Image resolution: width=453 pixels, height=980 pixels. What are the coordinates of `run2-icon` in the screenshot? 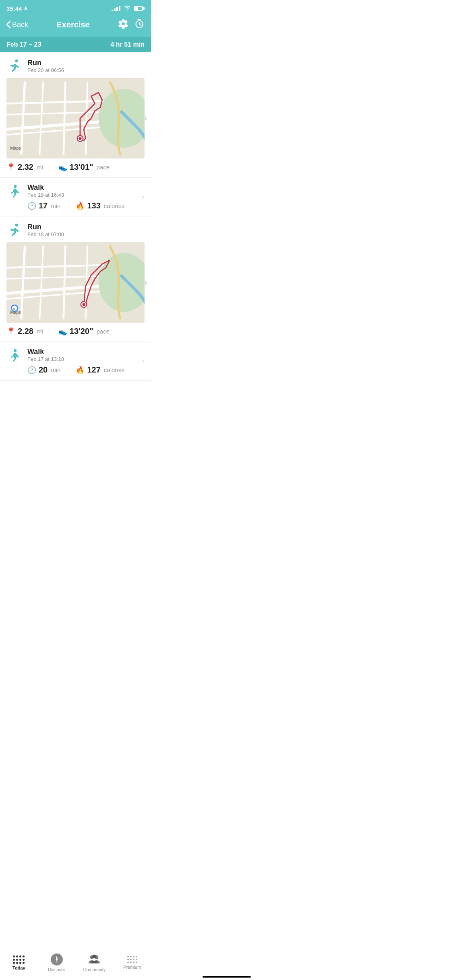 It's located at (14, 230).